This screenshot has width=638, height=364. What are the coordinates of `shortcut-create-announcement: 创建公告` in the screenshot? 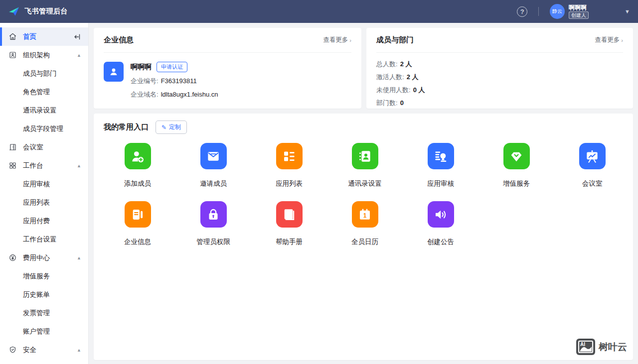 It's located at (441, 224).